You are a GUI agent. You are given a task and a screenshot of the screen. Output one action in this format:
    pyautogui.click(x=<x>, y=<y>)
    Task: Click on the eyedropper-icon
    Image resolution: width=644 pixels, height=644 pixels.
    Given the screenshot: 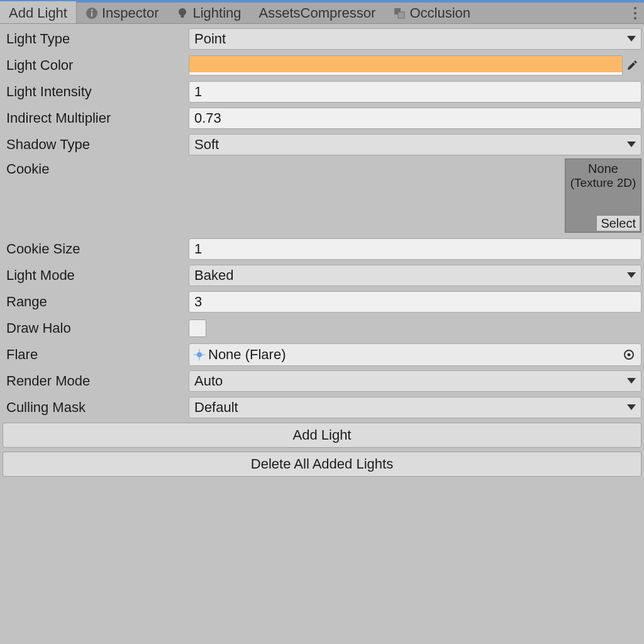 What is the action you would take?
    pyautogui.click(x=632, y=65)
    